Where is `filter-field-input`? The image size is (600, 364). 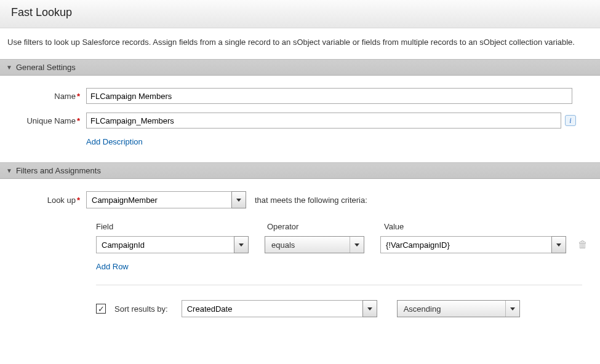 filter-field-input is located at coordinates (165, 245).